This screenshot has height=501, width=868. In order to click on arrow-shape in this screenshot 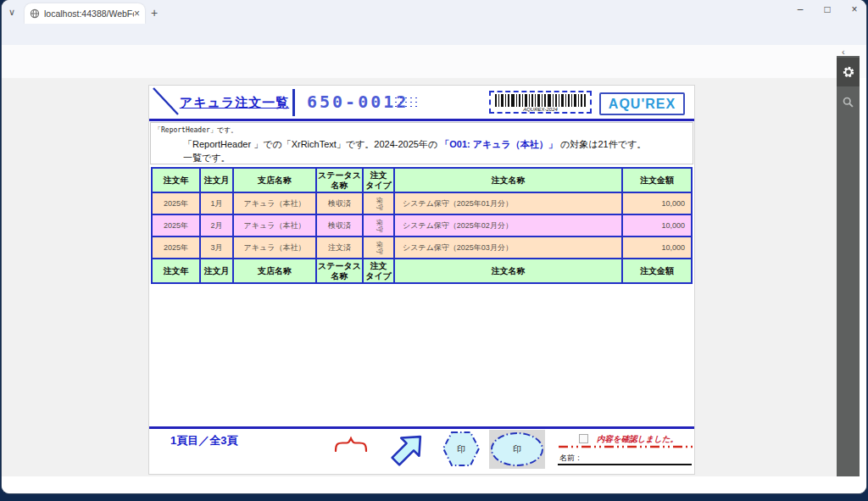, I will do `click(408, 448)`.